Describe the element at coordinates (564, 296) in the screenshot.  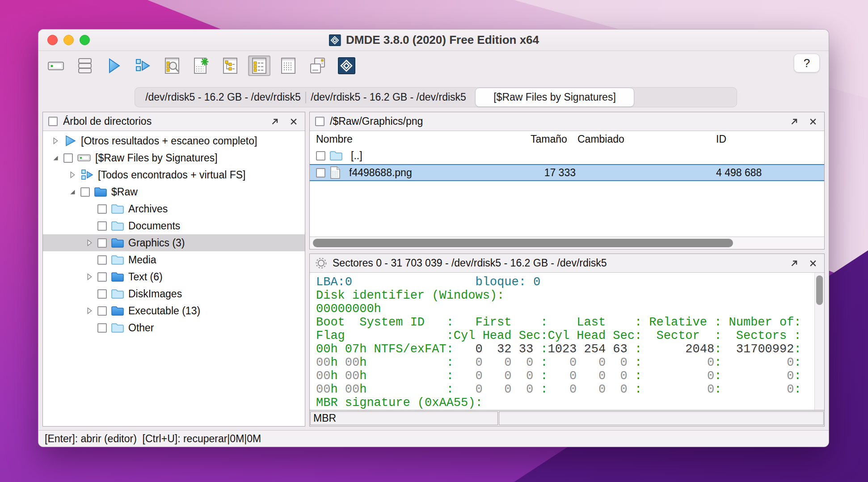
I see `hex-line: Disk identifier (Windows):` at that location.